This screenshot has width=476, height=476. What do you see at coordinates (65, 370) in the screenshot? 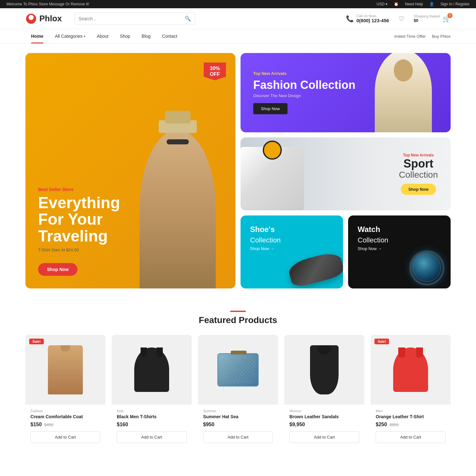
I see `product-image-coat` at bounding box center [65, 370].